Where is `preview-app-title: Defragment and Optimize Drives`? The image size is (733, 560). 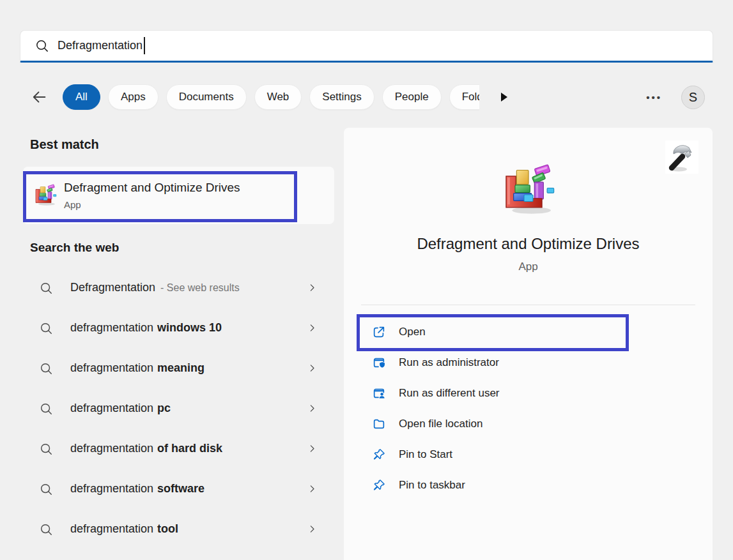
preview-app-title: Defragment and Optimize Drives is located at coordinates (528, 244).